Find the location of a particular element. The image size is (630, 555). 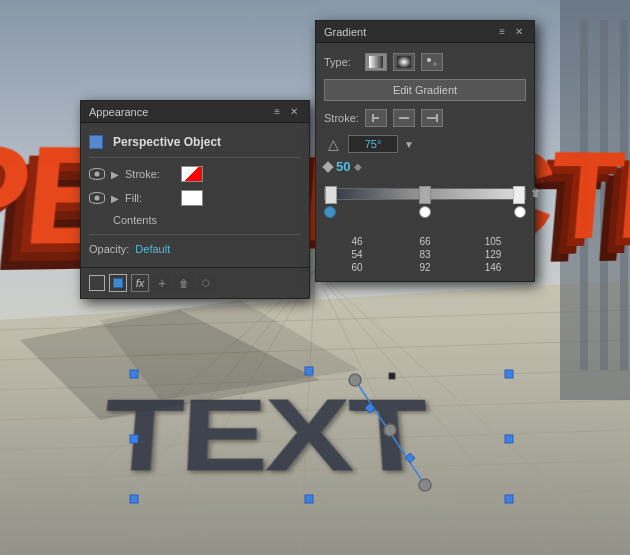

grad-val-r3c1: 60 is located at coordinates (357, 268).